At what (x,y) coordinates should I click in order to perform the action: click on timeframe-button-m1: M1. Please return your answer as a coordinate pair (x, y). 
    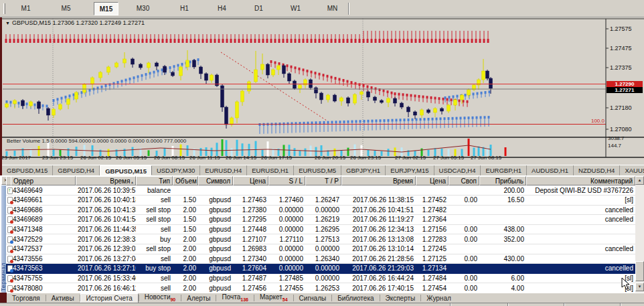
    Looking at the image, I should click on (25, 9).